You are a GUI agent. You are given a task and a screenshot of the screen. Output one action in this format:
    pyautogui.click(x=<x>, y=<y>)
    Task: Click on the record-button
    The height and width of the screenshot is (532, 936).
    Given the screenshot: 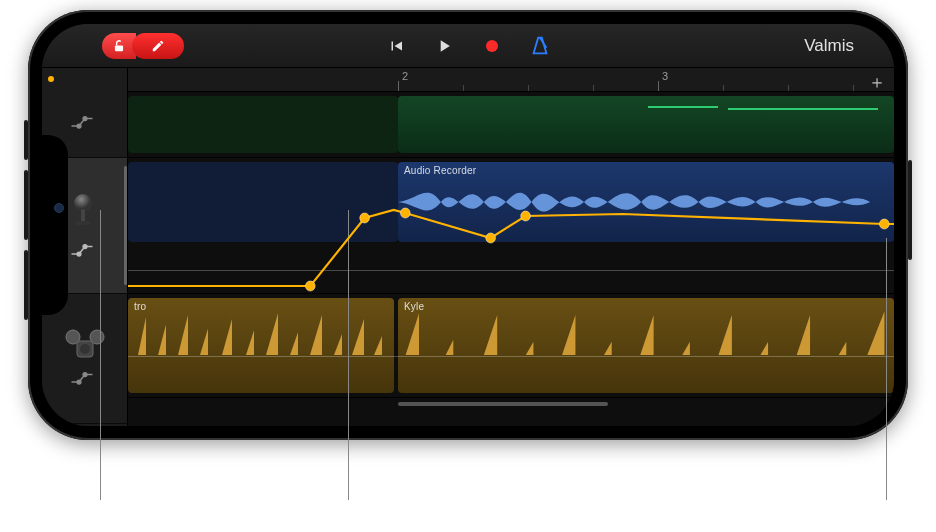 What is the action you would take?
    pyautogui.click(x=492, y=46)
    